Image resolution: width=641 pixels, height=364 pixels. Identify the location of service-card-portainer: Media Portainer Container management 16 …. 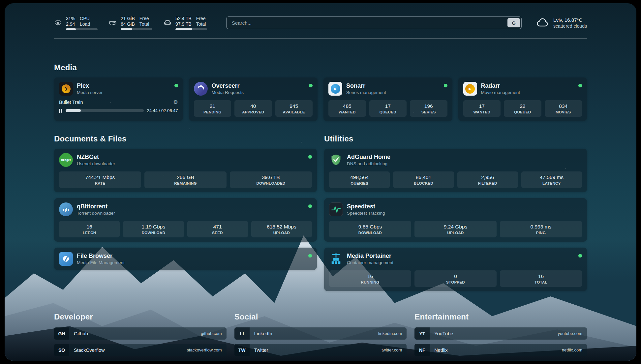
(456, 269).